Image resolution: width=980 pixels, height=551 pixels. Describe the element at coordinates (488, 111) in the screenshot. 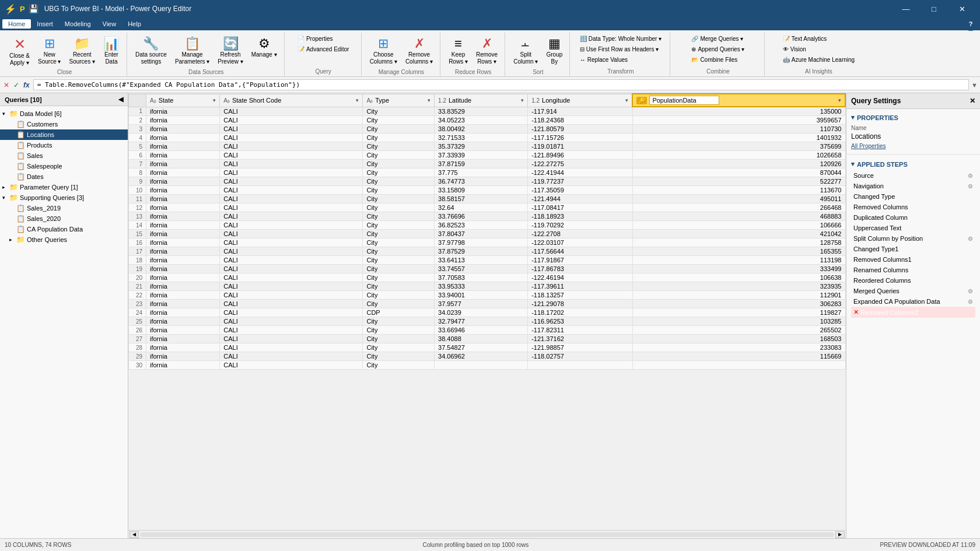

I see `table-row: 1iforniaCALICity33.83529-117.914135000` at that location.